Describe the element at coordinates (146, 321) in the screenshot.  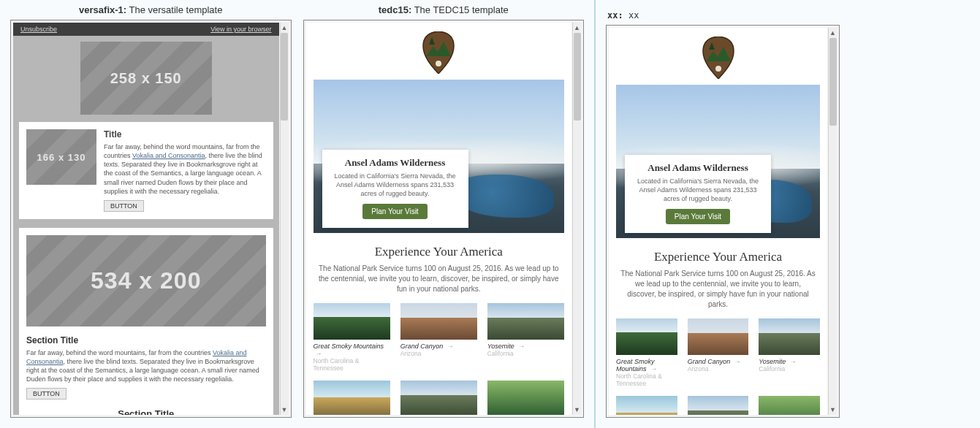
I see `big-image-panel: 534 x 200 Section Title Far far away, be…` at that location.